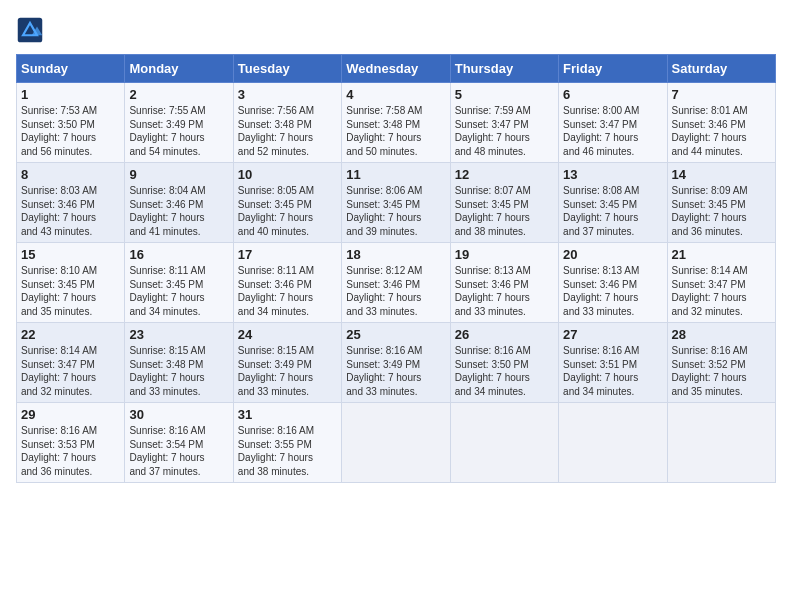 Image resolution: width=792 pixels, height=612 pixels. What do you see at coordinates (396, 283) in the screenshot?
I see `calendar-cell: 18Sunrise: 8:12 AMSunset: 3:46 PMDayligh…` at bounding box center [396, 283].